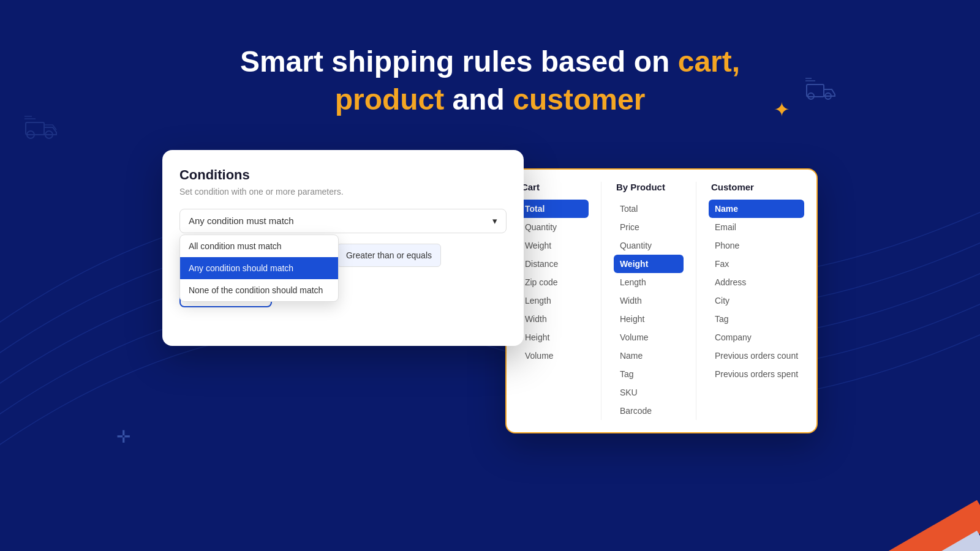 The width and height of the screenshot is (980, 551). I want to click on options-column-customer: CustomerNameEmailPhoneFaxAddressCityTagC…, so click(756, 301).